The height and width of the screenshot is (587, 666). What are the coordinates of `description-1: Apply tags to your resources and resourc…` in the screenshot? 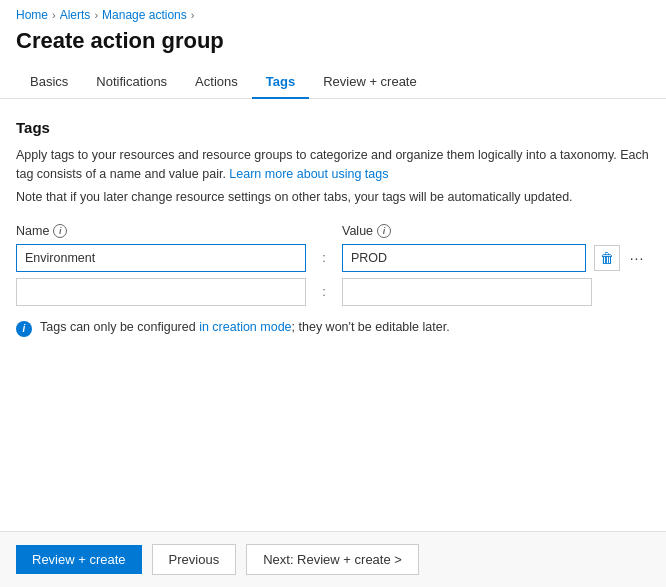 It's located at (333, 165).